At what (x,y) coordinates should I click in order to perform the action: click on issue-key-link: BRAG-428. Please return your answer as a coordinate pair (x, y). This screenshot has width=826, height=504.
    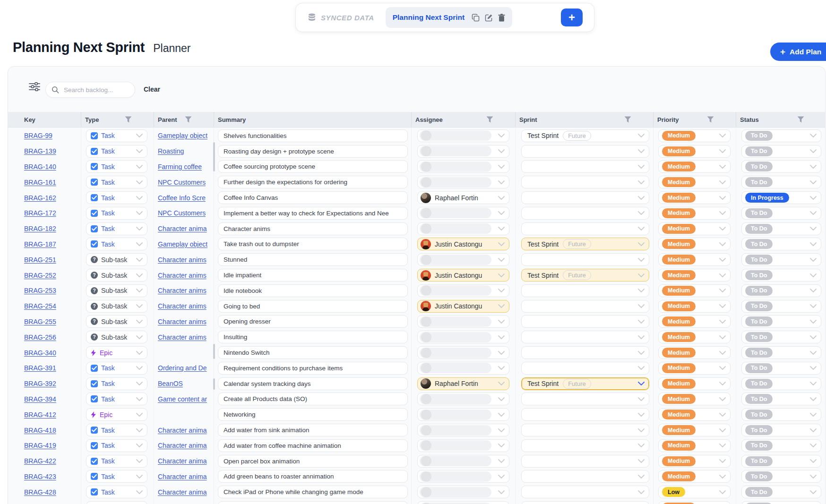
    Looking at the image, I should click on (40, 492).